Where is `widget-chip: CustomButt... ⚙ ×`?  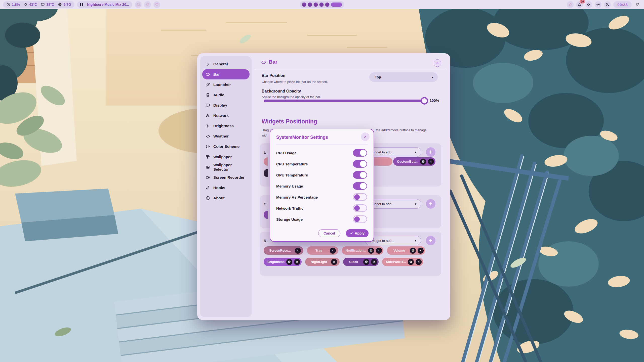
widget-chip: CustomButt... ⚙ × is located at coordinates (414, 161).